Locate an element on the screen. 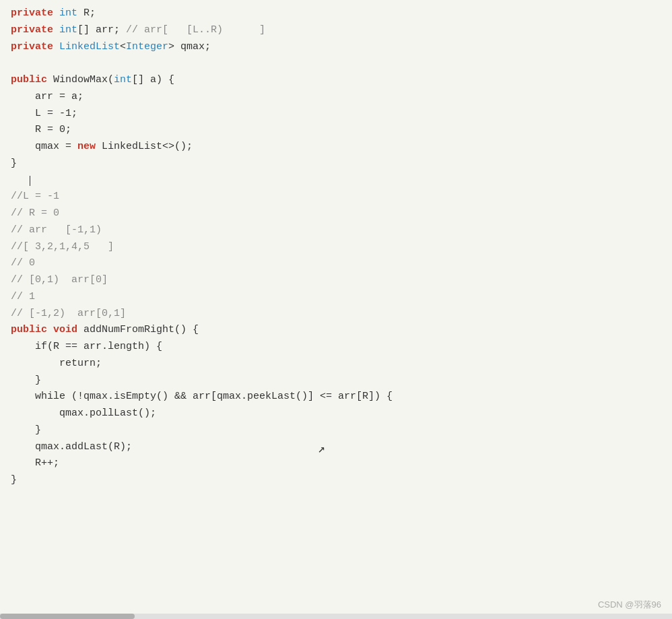 This screenshot has height=619, width=672. code-line-9: qmax = new LinkedList<>(); is located at coordinates (336, 147).